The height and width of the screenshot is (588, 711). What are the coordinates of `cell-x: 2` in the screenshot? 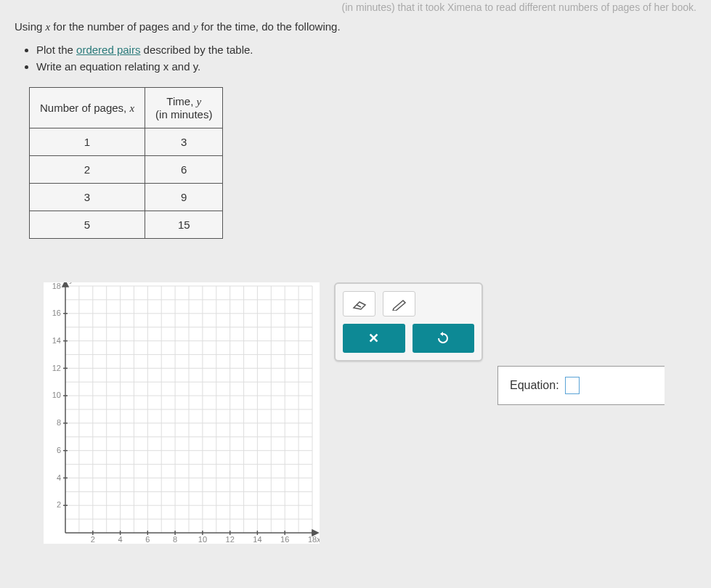 It's located at (87, 170).